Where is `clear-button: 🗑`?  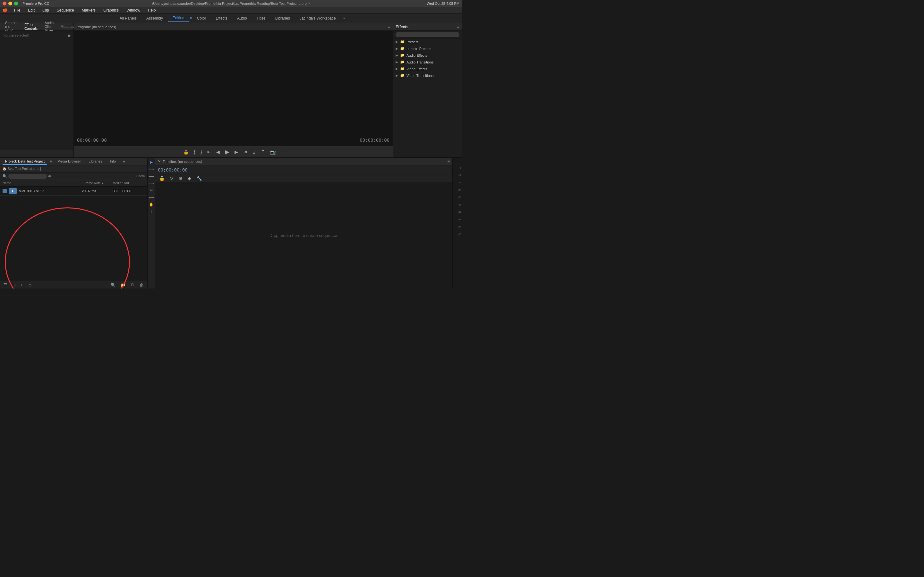 clear-button: 🗑 is located at coordinates (141, 285).